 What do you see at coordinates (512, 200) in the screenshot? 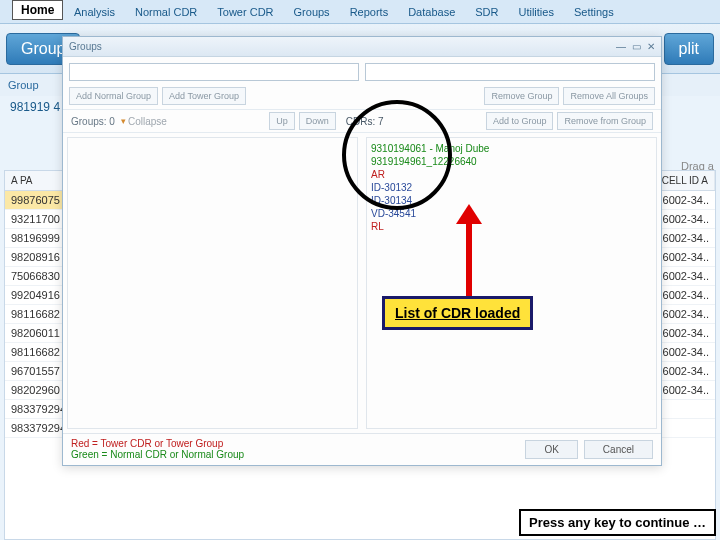
I see `cdr-list-item: ID-30134` at bounding box center [512, 200].